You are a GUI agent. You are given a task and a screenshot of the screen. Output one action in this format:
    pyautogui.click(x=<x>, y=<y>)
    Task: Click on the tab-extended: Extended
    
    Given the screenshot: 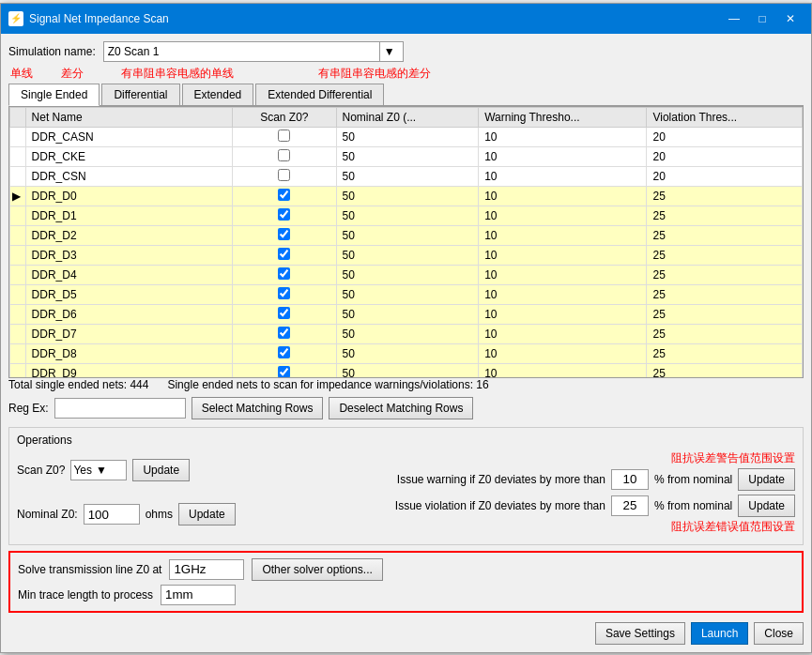 What is the action you would take?
    pyautogui.click(x=218, y=94)
    